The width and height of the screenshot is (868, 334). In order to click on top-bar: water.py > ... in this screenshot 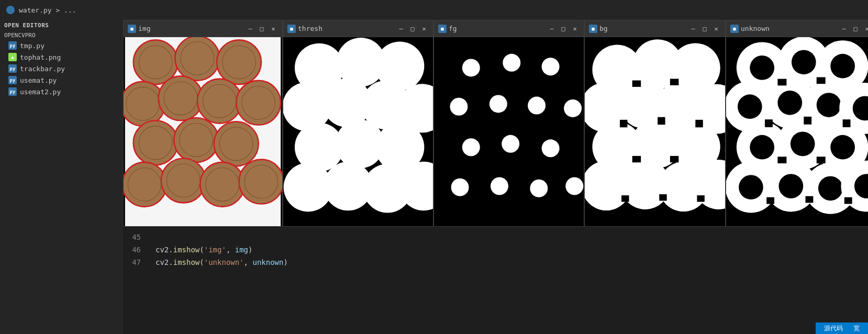, I will do `click(434, 10)`.